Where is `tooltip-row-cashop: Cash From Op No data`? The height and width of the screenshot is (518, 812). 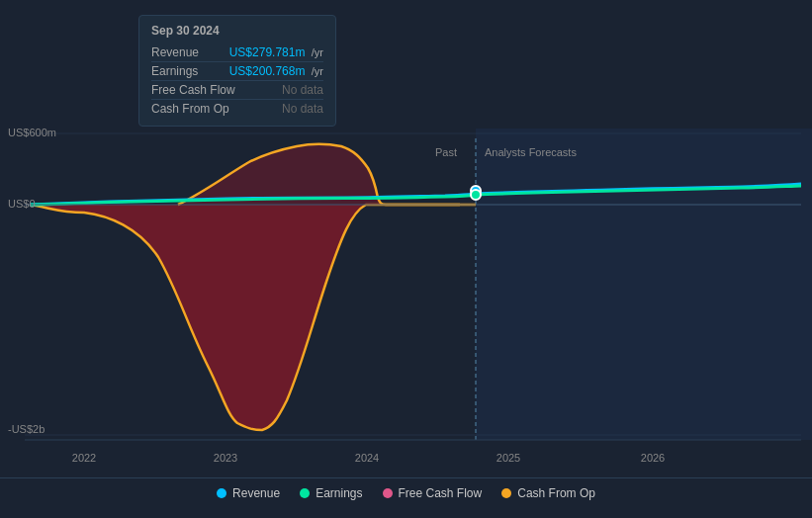 tooltip-row-cashop: Cash From Op No data is located at coordinates (237, 109).